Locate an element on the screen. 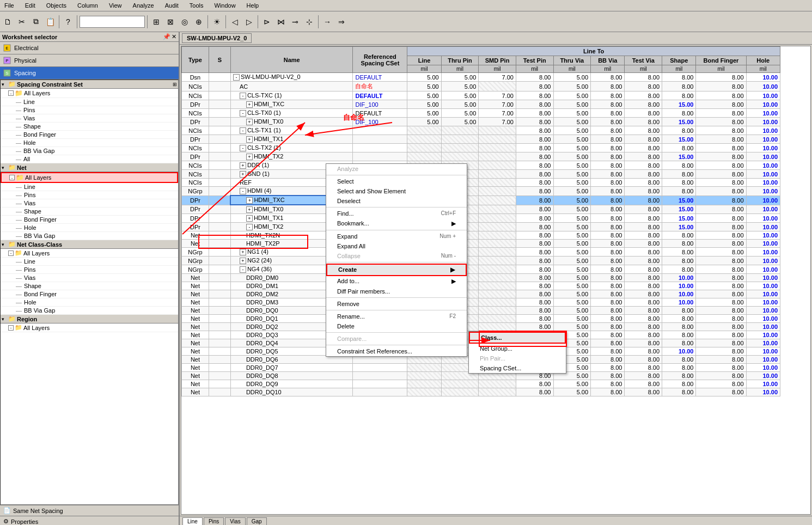  cell-name: -SW-LMDU-MPU-V2_0 is located at coordinates (292, 77).